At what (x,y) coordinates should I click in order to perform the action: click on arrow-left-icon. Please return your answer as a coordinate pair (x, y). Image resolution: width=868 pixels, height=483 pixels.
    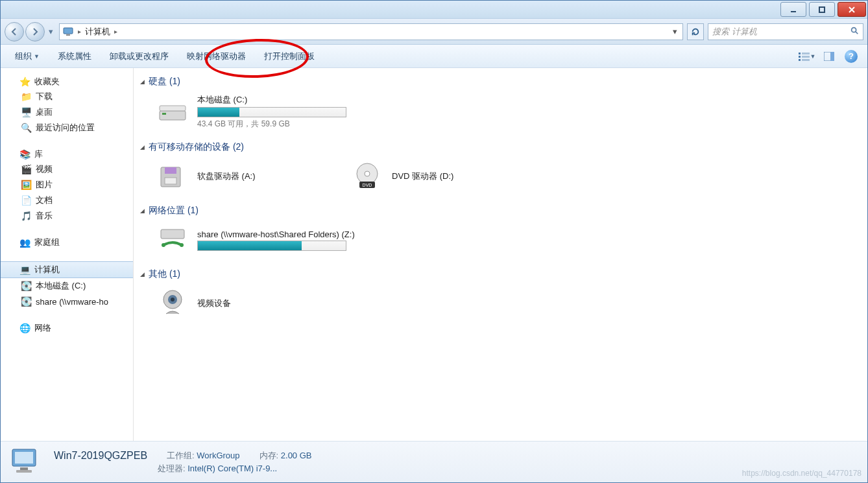
    Looking at the image, I should click on (14, 32).